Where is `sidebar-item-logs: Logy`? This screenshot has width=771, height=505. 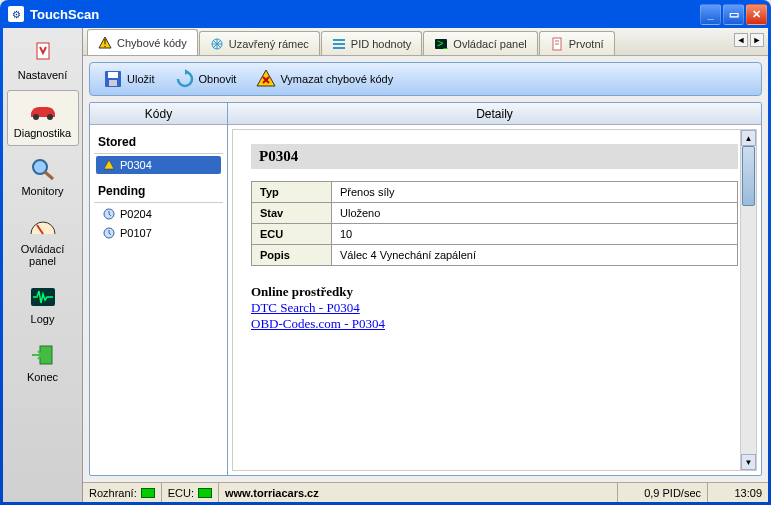
sidebar-item-logs: Logy is located at coordinates (43, 304).